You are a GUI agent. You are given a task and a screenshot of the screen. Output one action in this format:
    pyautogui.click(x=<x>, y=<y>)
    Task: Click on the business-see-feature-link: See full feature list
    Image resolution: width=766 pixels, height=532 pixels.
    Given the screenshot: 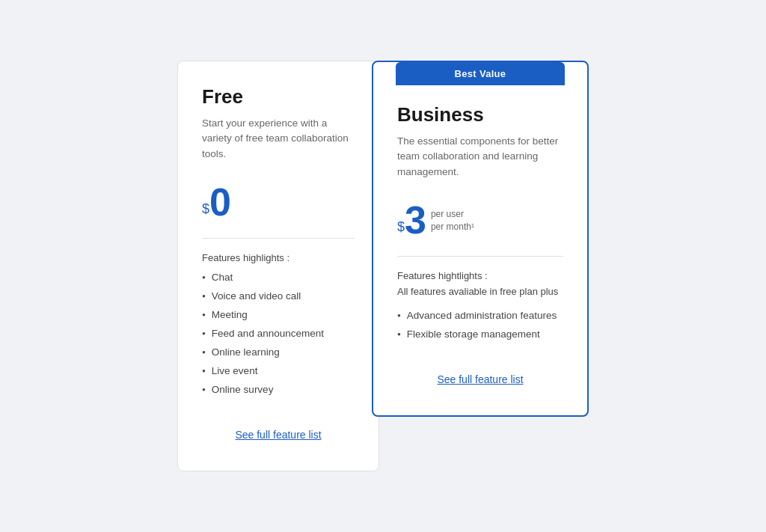 What is the action you would take?
    pyautogui.click(x=480, y=373)
    